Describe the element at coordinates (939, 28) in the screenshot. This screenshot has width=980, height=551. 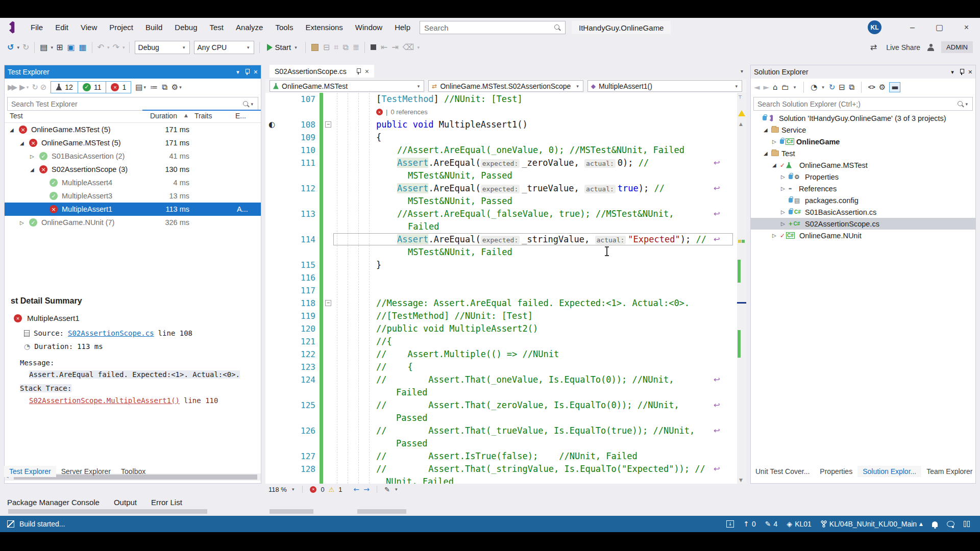
I see `maximize-button: ▢` at that location.